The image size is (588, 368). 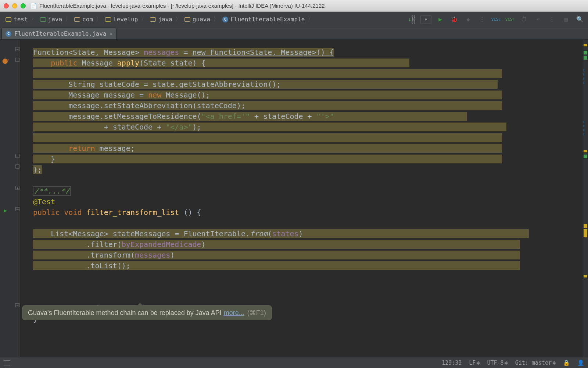 What do you see at coordinates (7, 61) in the screenshot?
I see `warning-icon: ⬤↑` at bounding box center [7, 61].